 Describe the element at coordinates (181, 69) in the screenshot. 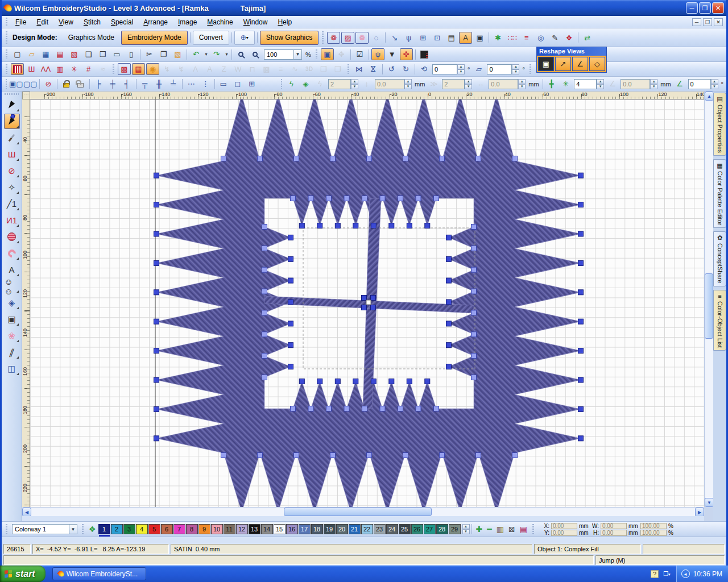

I see `feather-right-icon: ↯` at that location.